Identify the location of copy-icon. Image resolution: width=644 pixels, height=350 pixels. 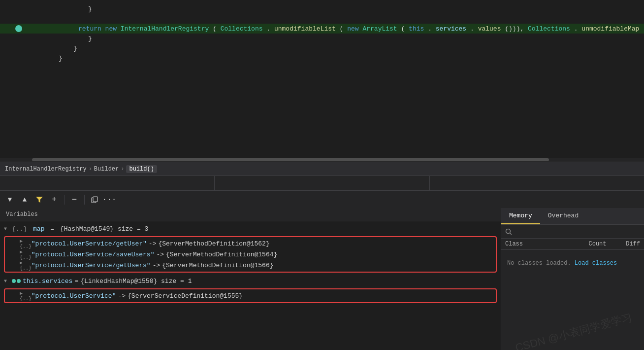
(95, 200).